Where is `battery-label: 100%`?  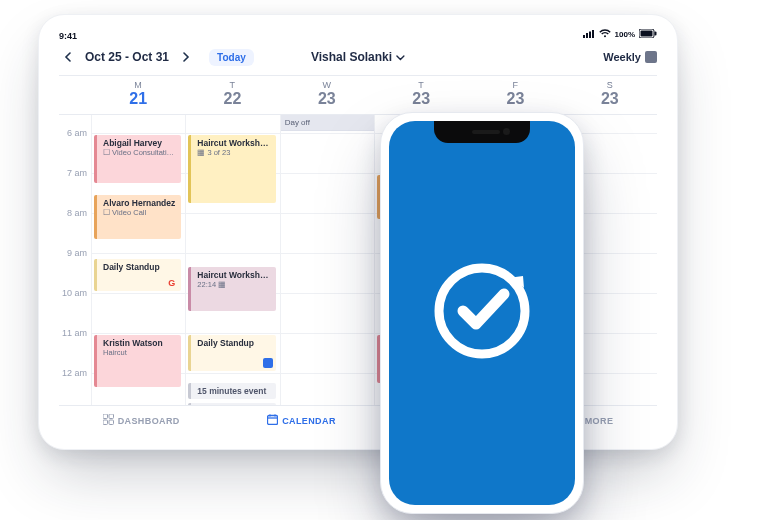
battery-label: 100% is located at coordinates (625, 34).